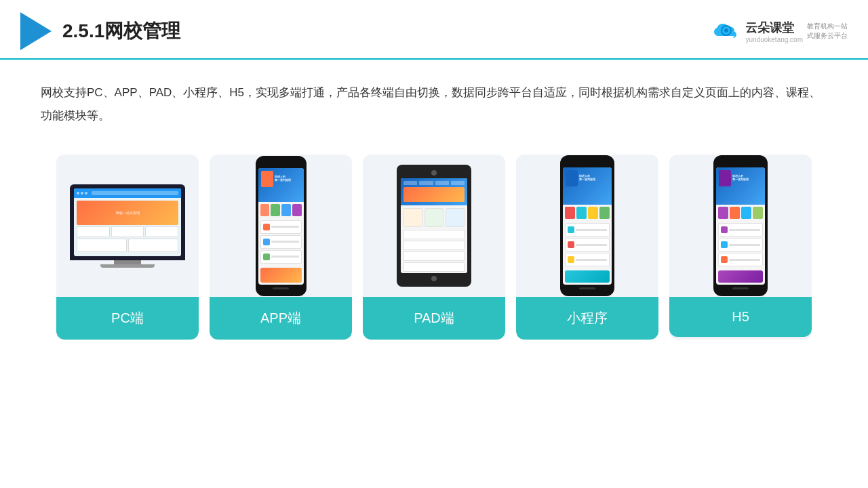  Describe the element at coordinates (774, 28) in the screenshot. I see `brand-name: 云朵课堂` at that location.